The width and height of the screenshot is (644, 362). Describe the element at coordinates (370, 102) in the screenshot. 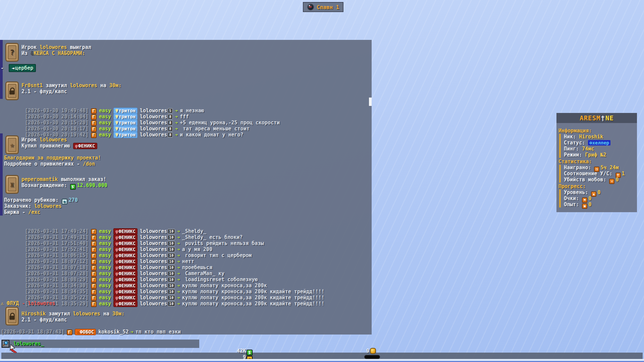

I see `chat-scrollbar-thumb` at that location.